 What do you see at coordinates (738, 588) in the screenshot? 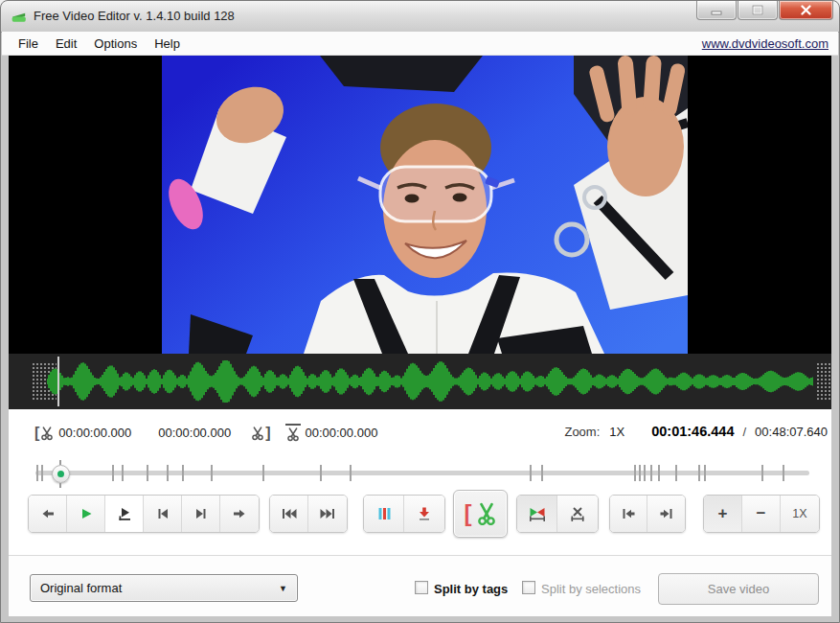
I see `save-video-button: Save video` at bounding box center [738, 588].